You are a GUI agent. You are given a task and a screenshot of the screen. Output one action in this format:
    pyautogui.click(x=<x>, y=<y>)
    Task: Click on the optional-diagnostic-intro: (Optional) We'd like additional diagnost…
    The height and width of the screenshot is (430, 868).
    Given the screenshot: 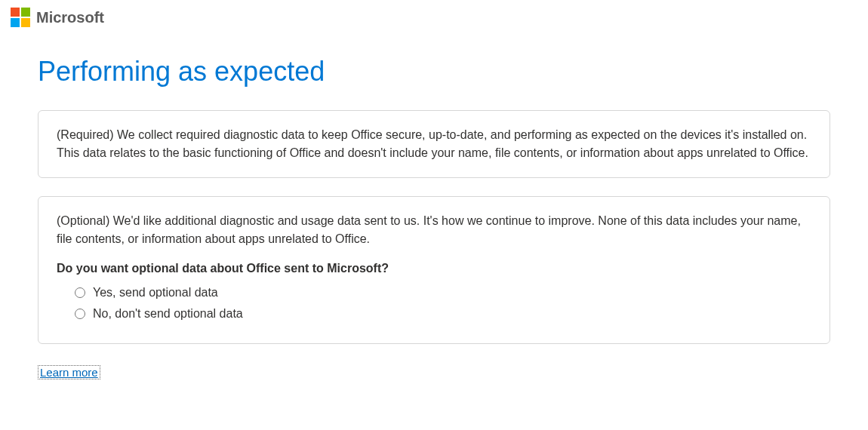 What is the action you would take?
    pyautogui.click(x=434, y=230)
    